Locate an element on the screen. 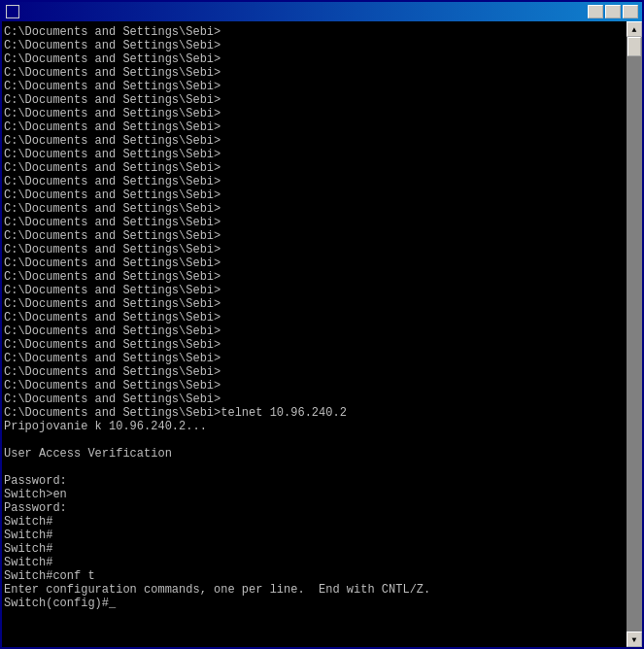 This screenshot has width=644, height=649. scrollbar: ▲ ▼ is located at coordinates (634, 334).